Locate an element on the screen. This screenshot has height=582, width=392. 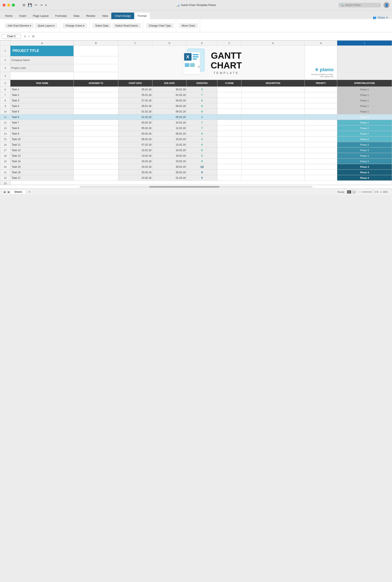
h-scrollbar-track is located at coordinates (196, 187).